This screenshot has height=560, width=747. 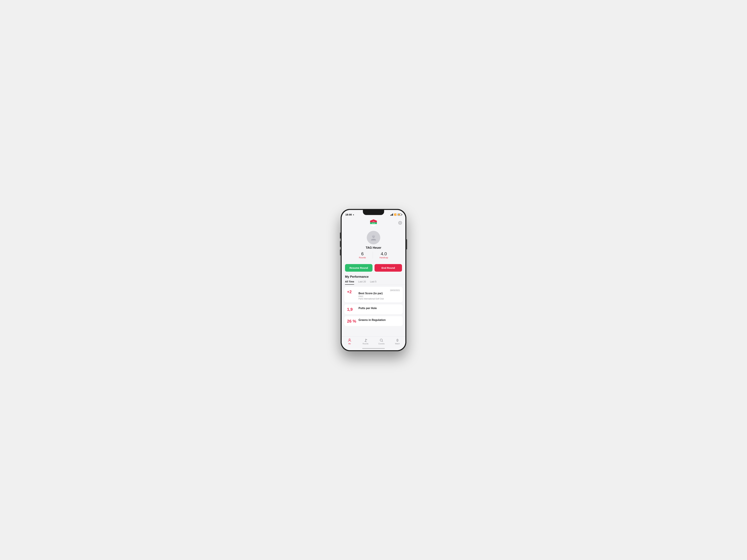 I want to click on app-content: TAG HEUER, so click(x=374, y=277).